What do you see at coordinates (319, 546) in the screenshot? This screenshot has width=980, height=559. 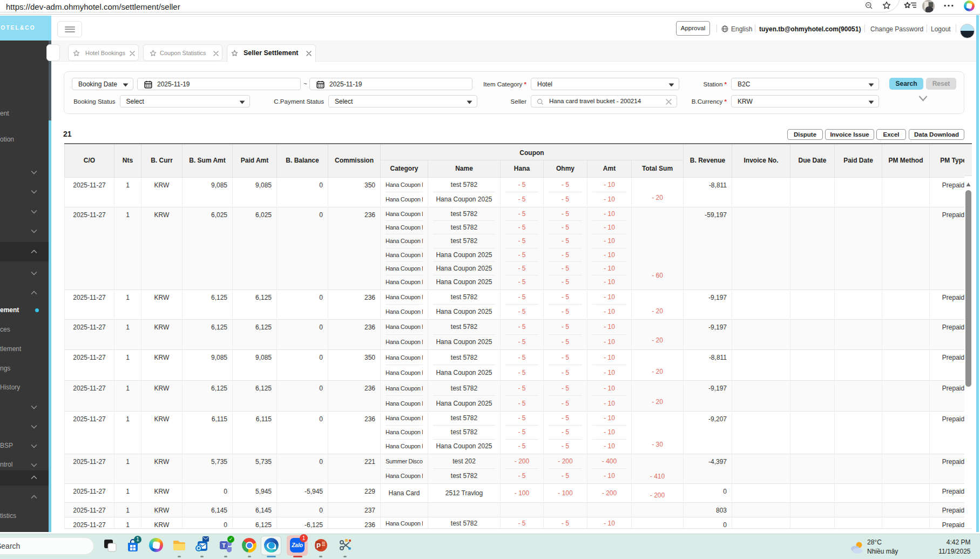 I see `svg-text: P` at bounding box center [319, 546].